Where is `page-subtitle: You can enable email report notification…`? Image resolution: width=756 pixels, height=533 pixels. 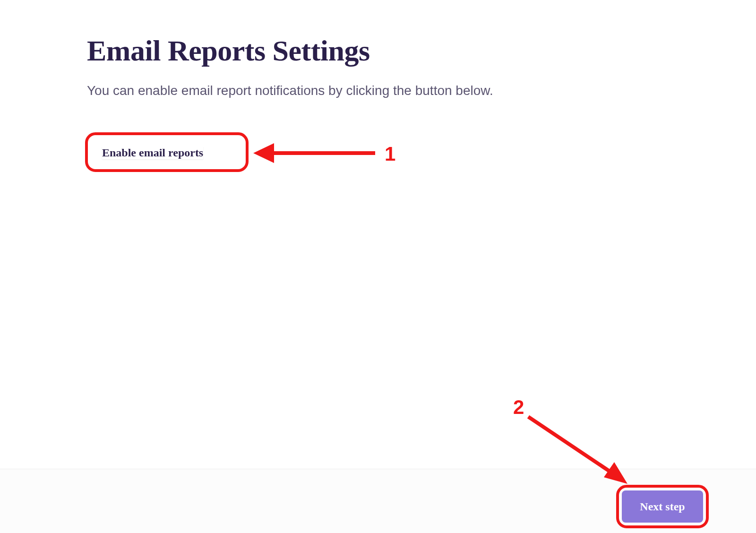 page-subtitle: You can enable email report notification… is located at coordinates (290, 91).